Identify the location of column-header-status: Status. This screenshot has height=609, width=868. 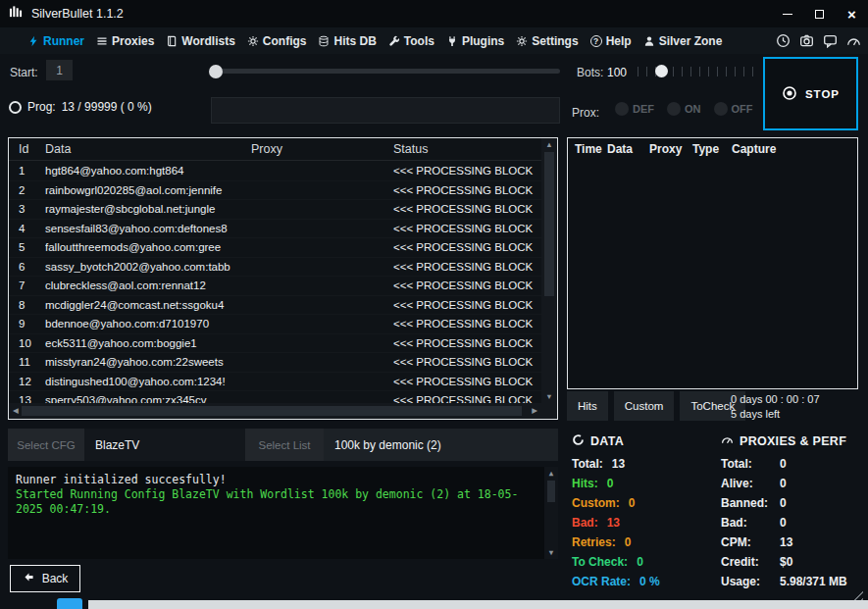
(475, 149).